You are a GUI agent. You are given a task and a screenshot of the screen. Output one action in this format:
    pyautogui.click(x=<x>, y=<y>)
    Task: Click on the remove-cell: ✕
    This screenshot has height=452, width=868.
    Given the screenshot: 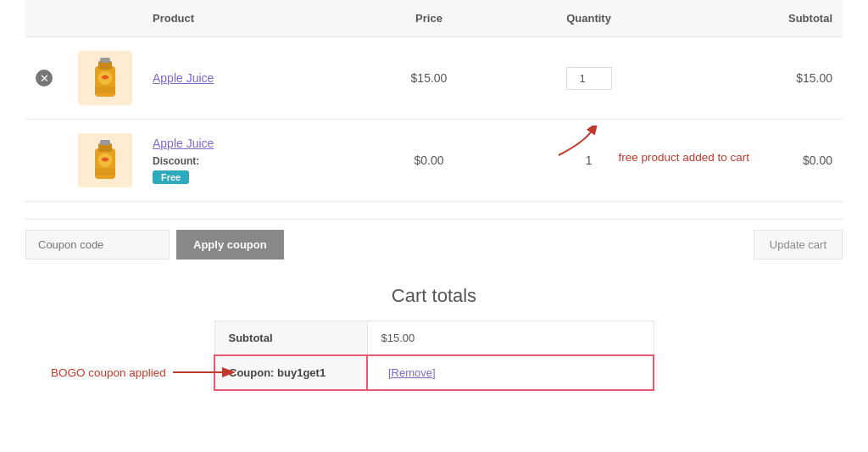 What is the action you would take?
    pyautogui.click(x=47, y=78)
    